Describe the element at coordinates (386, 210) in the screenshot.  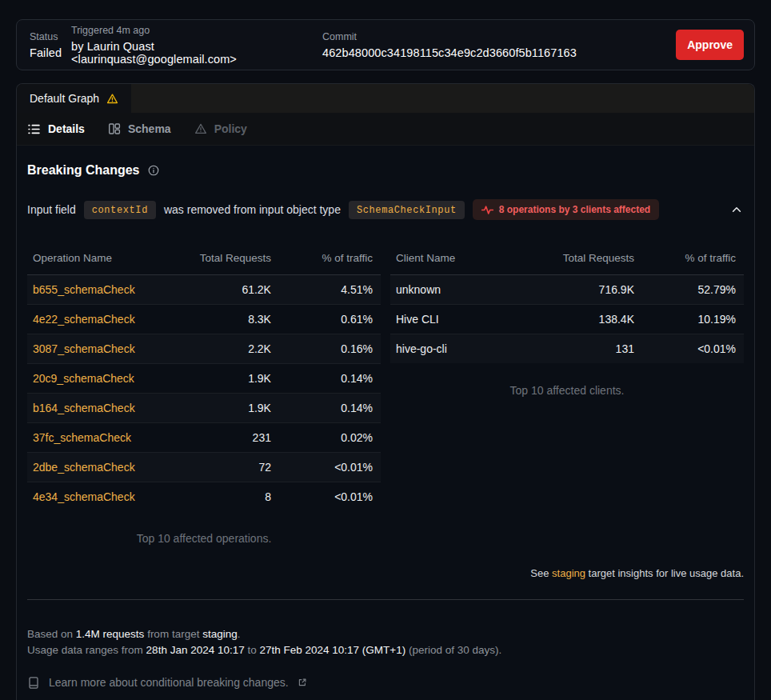
I see `breaking-change-row: Input field contextId was removed from i…` at that location.